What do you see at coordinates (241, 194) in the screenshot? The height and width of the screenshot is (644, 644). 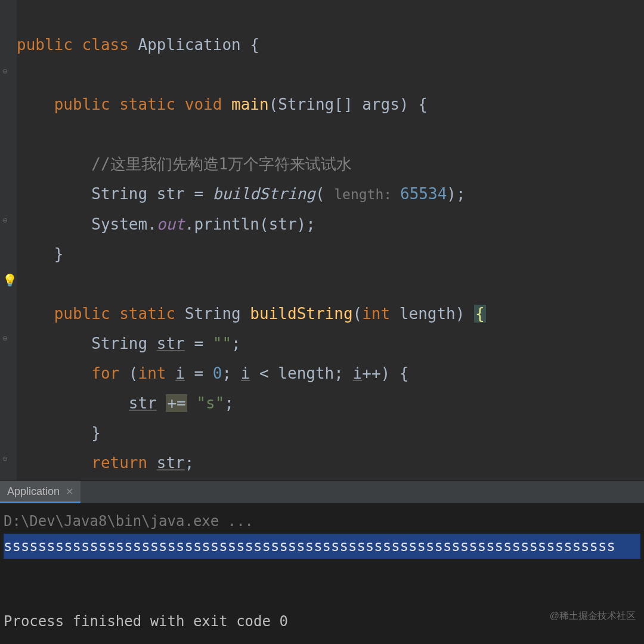 I see `code-line: String str = buildString( length: 65534)…` at bounding box center [241, 194].